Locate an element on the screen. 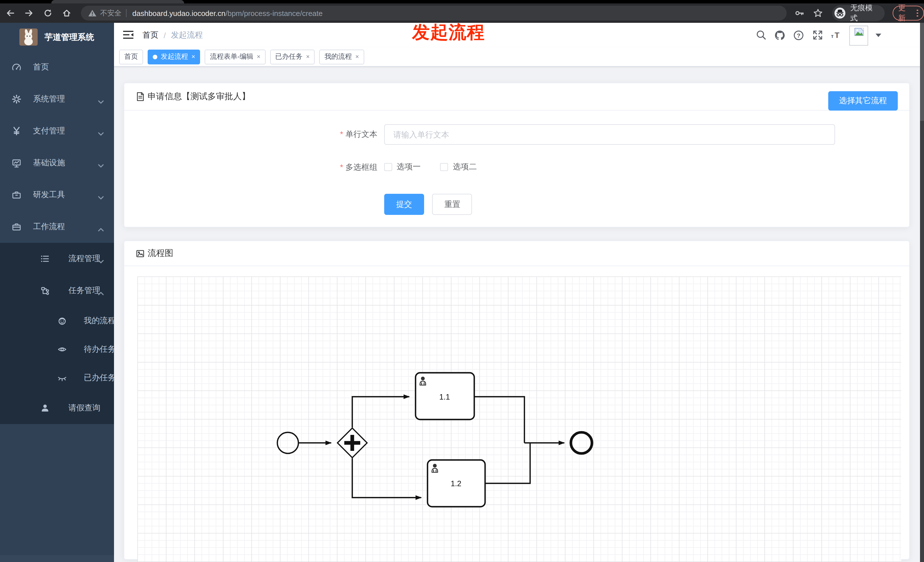 The width and height of the screenshot is (924, 562). submit-button: 提交 is located at coordinates (404, 204).